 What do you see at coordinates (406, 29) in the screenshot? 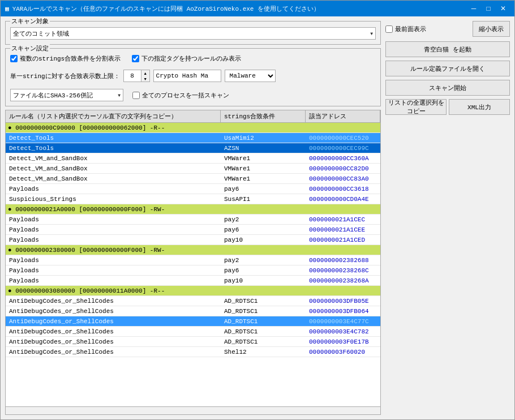
I see `topmost-row: 最前面表示` at bounding box center [406, 29].